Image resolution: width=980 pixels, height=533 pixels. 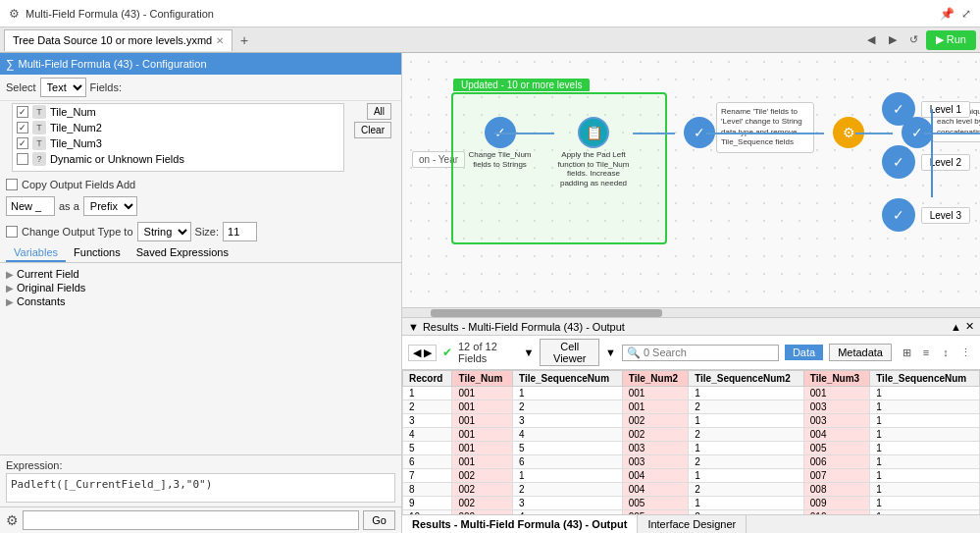 What do you see at coordinates (200, 359) in the screenshot?
I see `variables-tree: ▶ Current Field ▶ Original Fields ▶ Cons…` at bounding box center [200, 359].